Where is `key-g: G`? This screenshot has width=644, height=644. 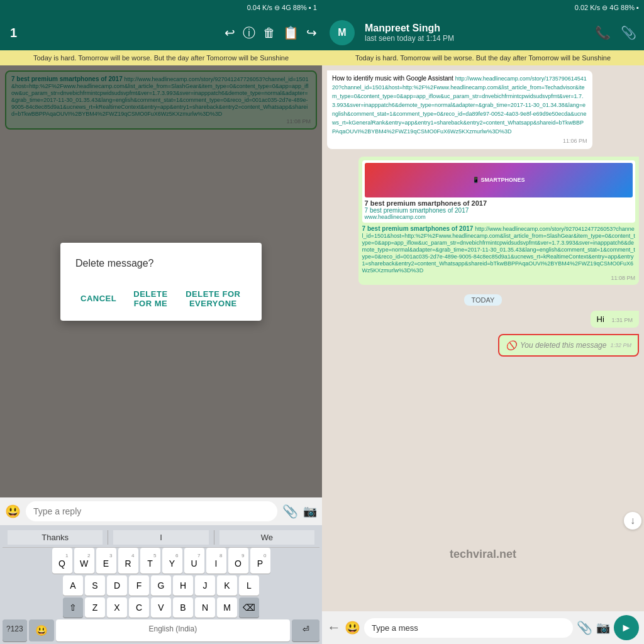 key-g: G is located at coordinates (161, 586).